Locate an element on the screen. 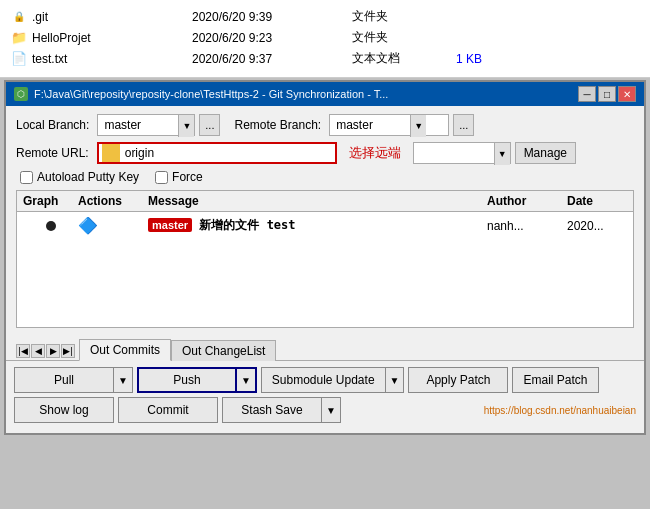 This screenshot has height=509, width=650. email-patch-button: Email Patch is located at coordinates (555, 380).